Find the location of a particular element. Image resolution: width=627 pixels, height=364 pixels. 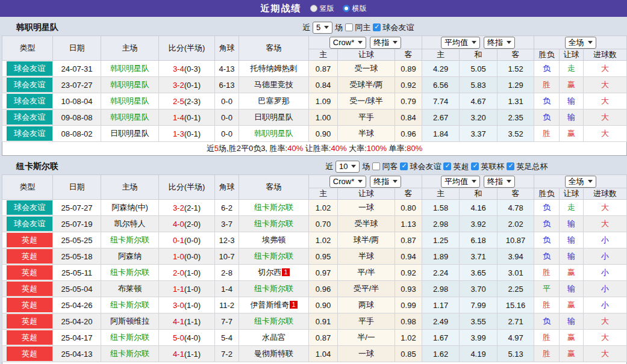

summary-segment: 大率: is located at coordinates (357, 148).